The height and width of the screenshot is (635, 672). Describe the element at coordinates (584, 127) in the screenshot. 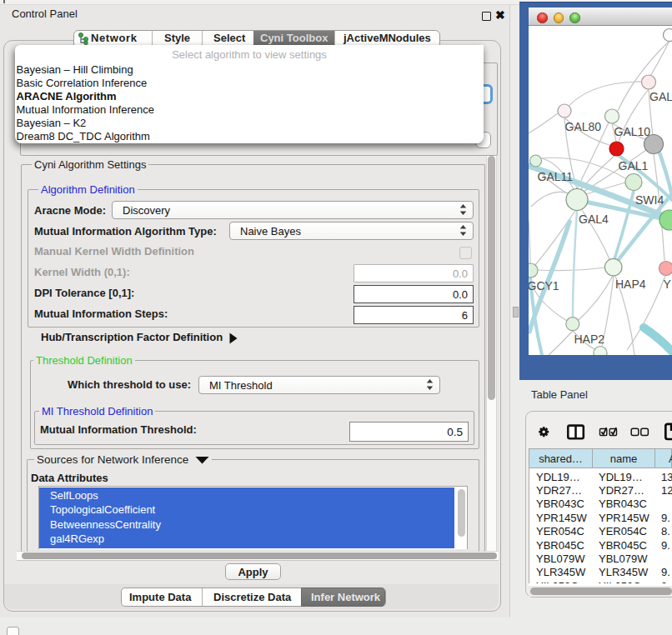

I see `svg-text: GAL80` at that location.